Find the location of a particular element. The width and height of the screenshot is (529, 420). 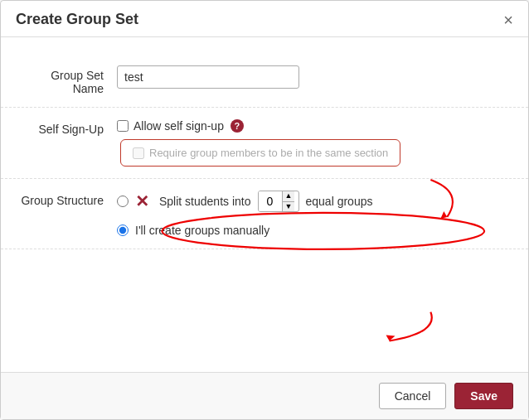

equal-groups-spinner: ▲ ▼ is located at coordinates (279, 201).